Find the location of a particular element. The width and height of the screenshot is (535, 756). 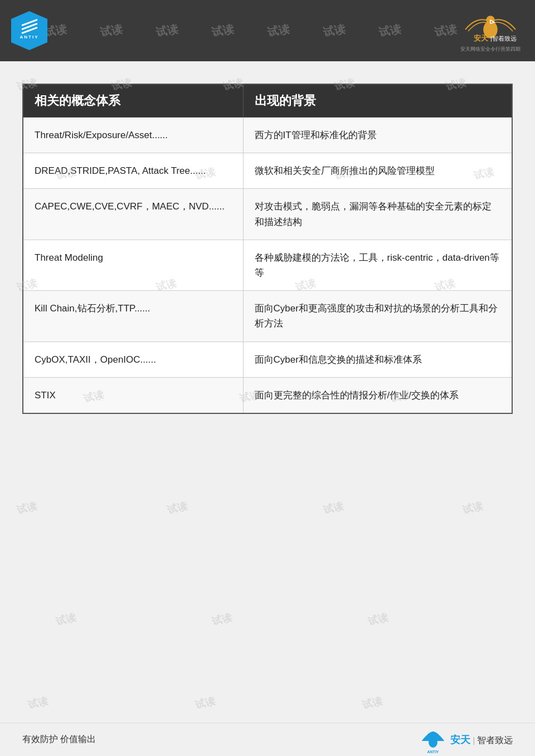

table-row: Kill Chain,钻石分析,TTP......面向Cyber和更高强度的攻击… is located at coordinates (268, 316).